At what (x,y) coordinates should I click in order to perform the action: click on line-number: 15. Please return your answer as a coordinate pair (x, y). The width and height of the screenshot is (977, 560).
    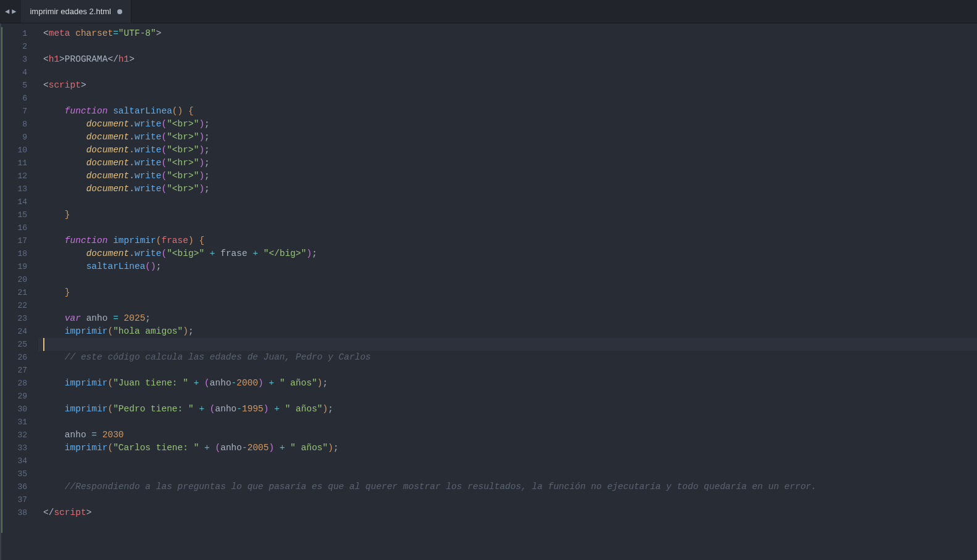
    Looking at the image, I should click on (20, 215).